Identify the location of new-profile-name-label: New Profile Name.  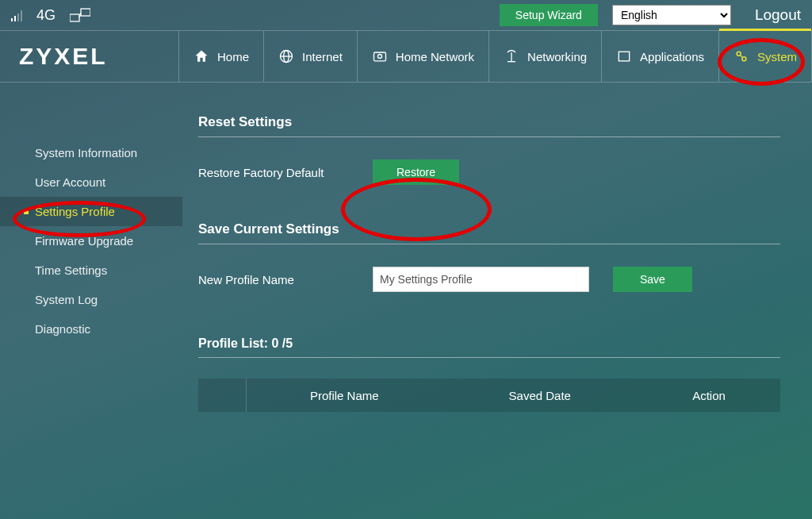
(274, 279).